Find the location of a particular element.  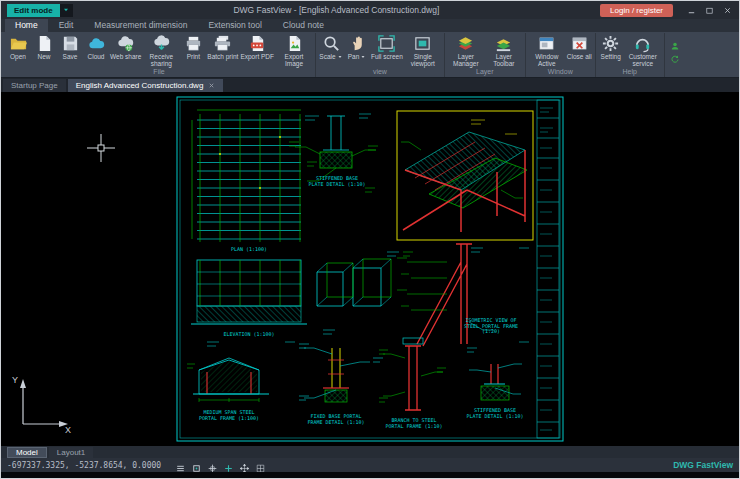

ribbon-item-label: Web share is located at coordinates (126, 56).